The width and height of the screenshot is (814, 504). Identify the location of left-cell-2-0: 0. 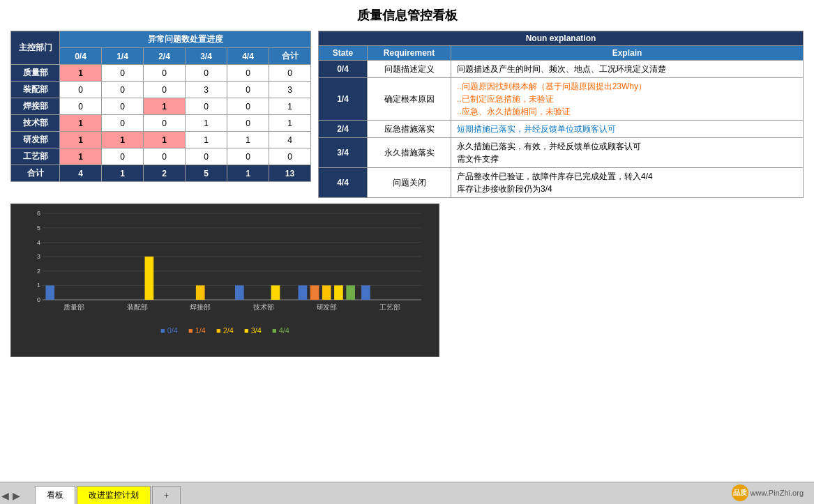
(81, 107).